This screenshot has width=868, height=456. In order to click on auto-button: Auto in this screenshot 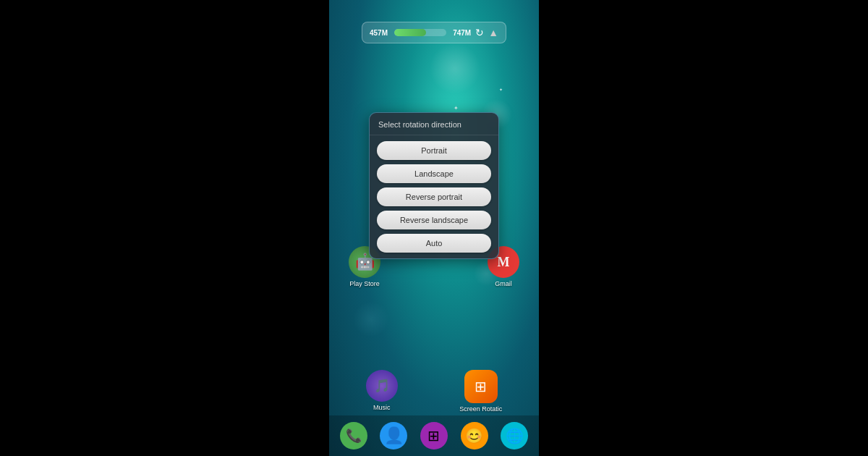, I will do `click(434, 243)`.